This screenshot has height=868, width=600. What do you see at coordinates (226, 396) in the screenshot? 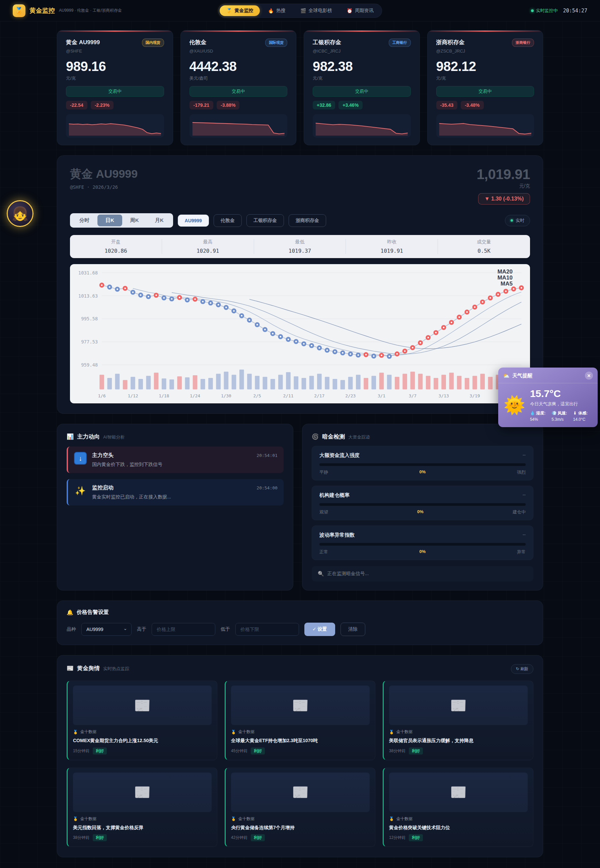
I see `svg-text: 1/30` at bounding box center [226, 396].